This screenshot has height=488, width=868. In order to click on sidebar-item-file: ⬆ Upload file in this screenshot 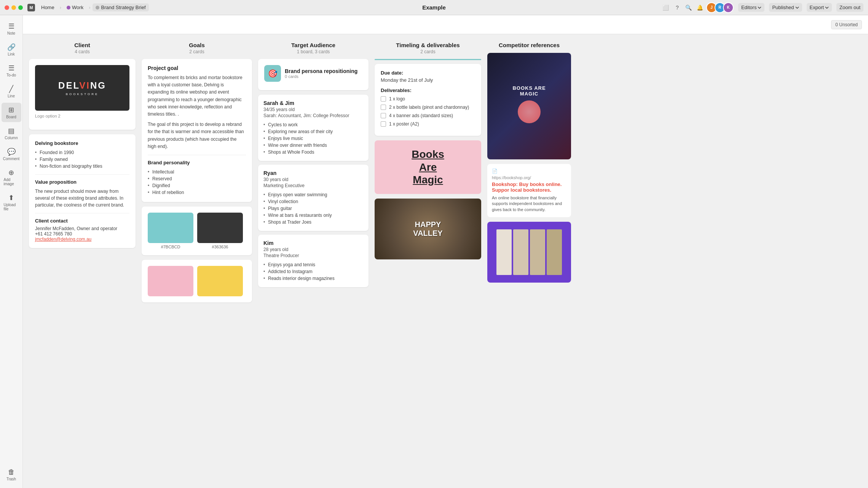, I will do `click(11, 202)`.